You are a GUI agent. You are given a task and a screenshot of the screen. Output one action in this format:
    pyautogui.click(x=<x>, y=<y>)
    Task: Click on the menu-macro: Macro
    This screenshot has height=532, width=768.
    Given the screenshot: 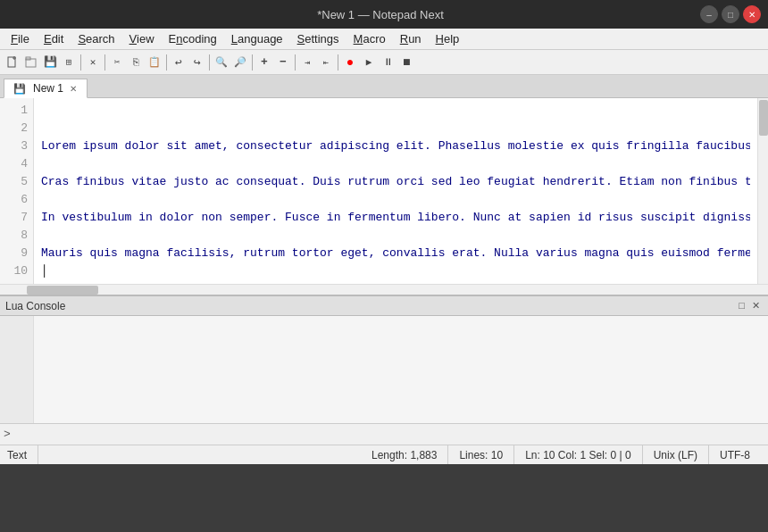 What is the action you would take?
    pyautogui.click(x=370, y=39)
    